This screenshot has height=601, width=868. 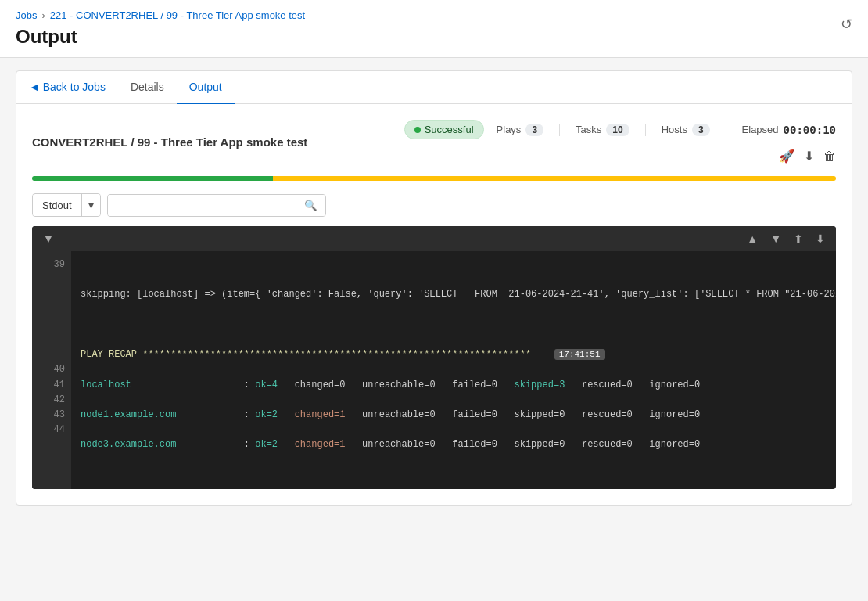 What do you see at coordinates (830, 157) in the screenshot?
I see `delete-icon: 🗑` at bounding box center [830, 157].